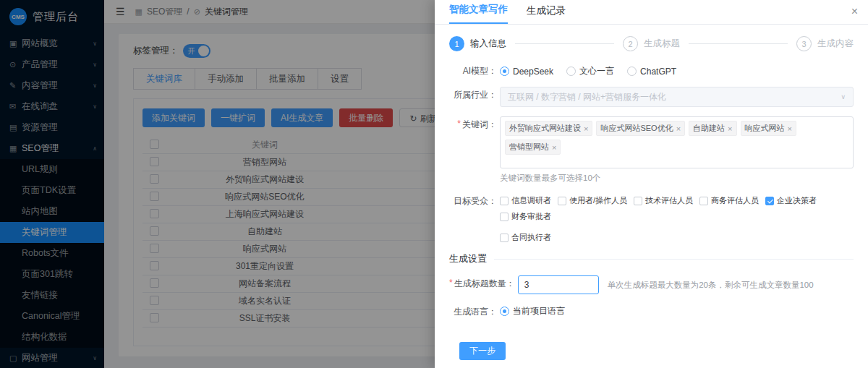 The image size is (868, 368). I want to click on keywords-row: *关键词： 外贸响应式网站建设× 响应式网站SEO优化× 自助建站× 响应式网站…, so click(651, 150).